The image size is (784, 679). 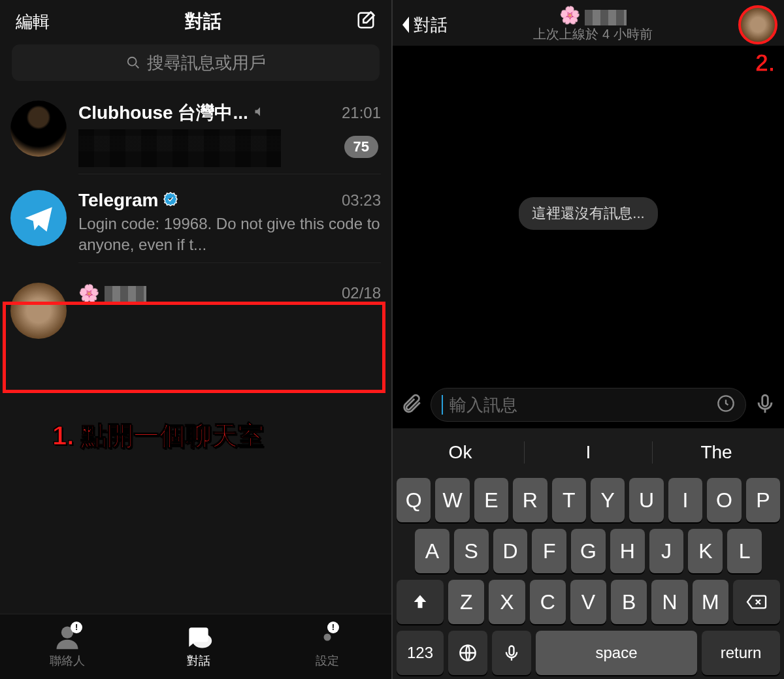 I want to click on key-r: R, so click(x=530, y=500).